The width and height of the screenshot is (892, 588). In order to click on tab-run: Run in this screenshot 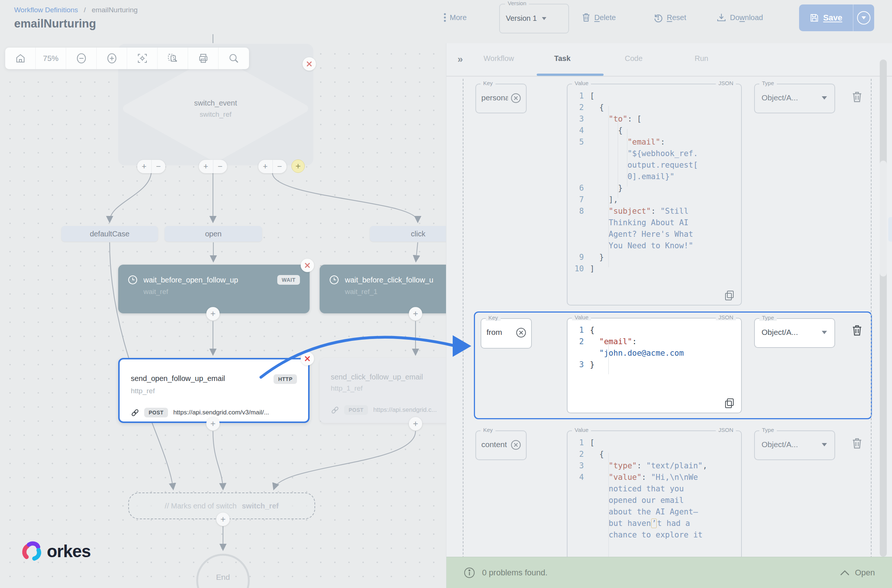, I will do `click(702, 58)`.